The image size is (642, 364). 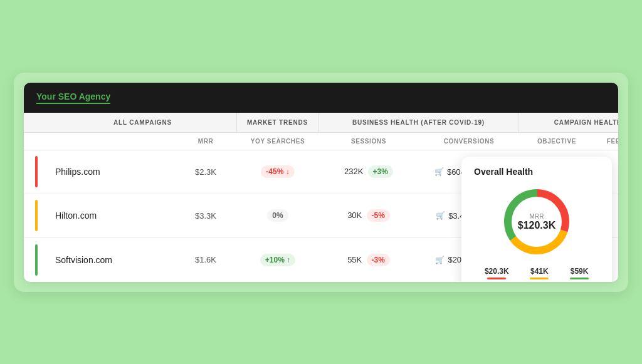 I want to click on row-mrr-softvision: $1.6K, so click(x=206, y=259).